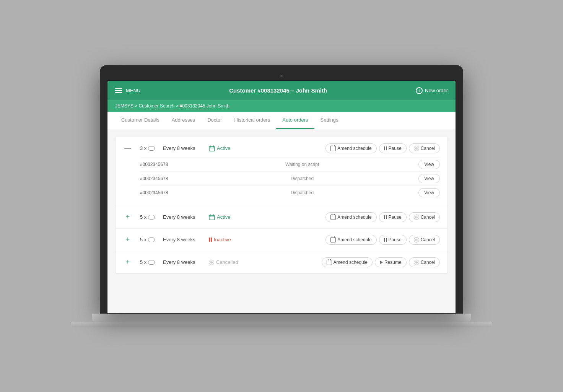 Image resolution: width=563 pixels, height=392 pixels. What do you see at coordinates (282, 178) in the screenshot?
I see `order-sub-rows: #0002345678 Waiting on script View #0002…` at bounding box center [282, 178].